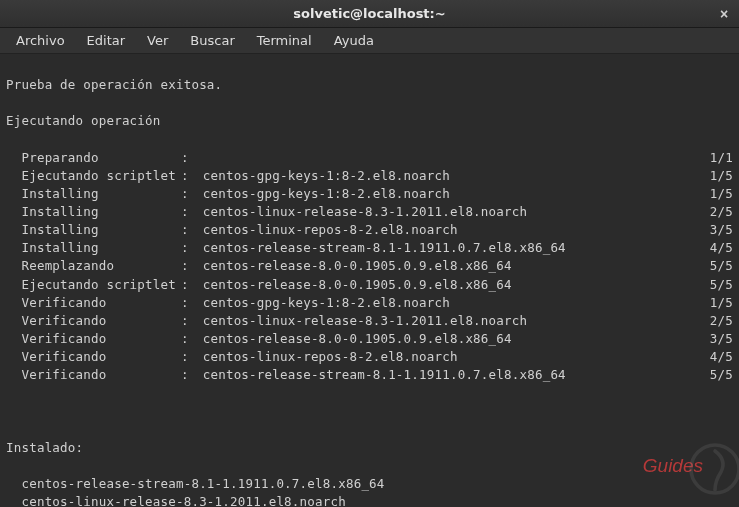 Image resolution: width=739 pixels, height=507 pixels. I want to click on output-row: Ejecutando scriptlet: centos-gpg-keys-1:…, so click(370, 176).